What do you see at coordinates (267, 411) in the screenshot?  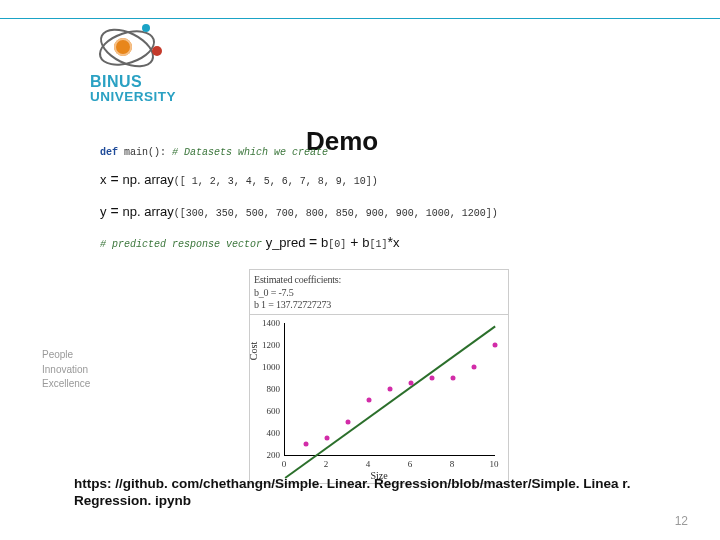 I see `y-tick: 600` at bounding box center [267, 411].